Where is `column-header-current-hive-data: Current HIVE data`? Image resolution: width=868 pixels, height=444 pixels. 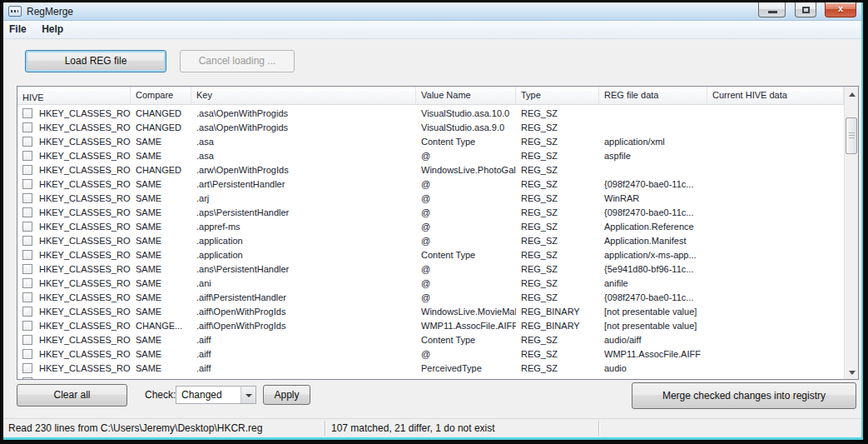 column-header-current-hive-data: Current HIVE data is located at coordinates (776, 95).